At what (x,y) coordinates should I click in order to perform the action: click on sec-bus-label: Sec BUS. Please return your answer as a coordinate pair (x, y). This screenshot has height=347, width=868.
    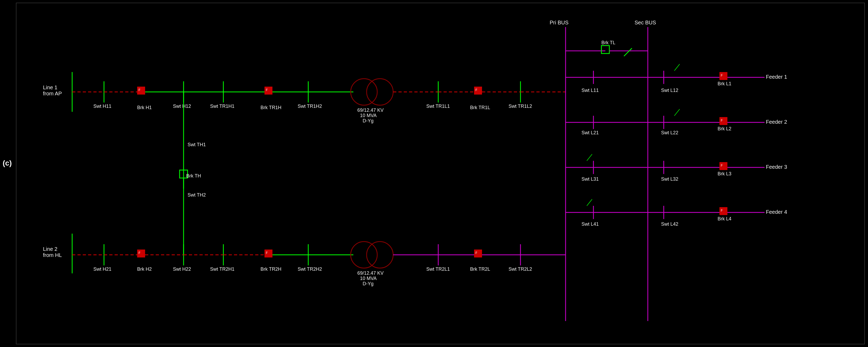
    Looking at the image, I should click on (645, 23).